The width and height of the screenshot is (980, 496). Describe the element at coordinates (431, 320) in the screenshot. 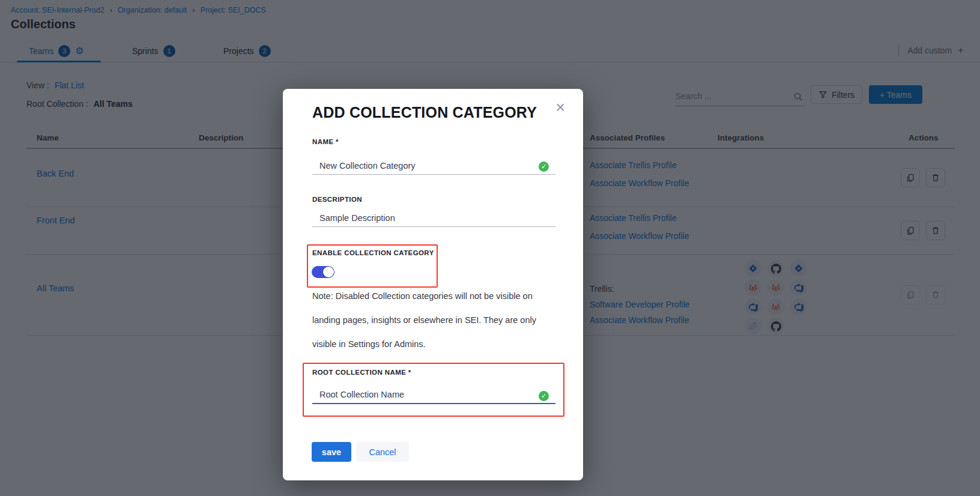

I see `note-text: Note: Disabled Collection categories wil…` at that location.